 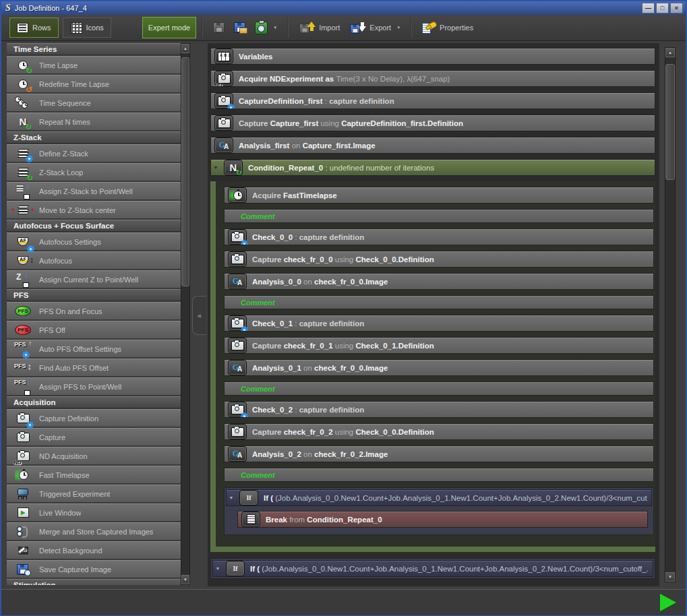 What do you see at coordinates (23, 103) in the screenshot?
I see `time-sequence-icon` at bounding box center [23, 103].